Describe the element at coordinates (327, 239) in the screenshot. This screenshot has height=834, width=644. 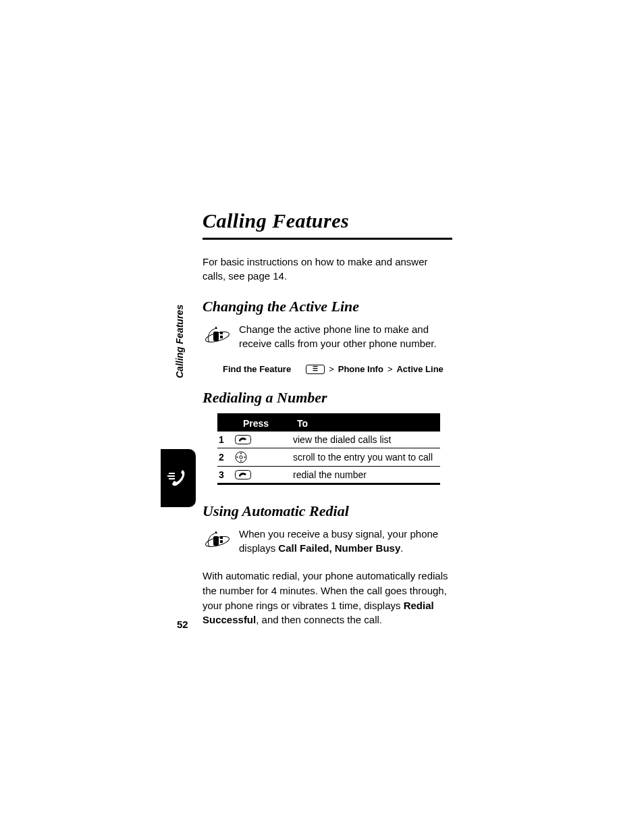
I see `title-rule` at that location.